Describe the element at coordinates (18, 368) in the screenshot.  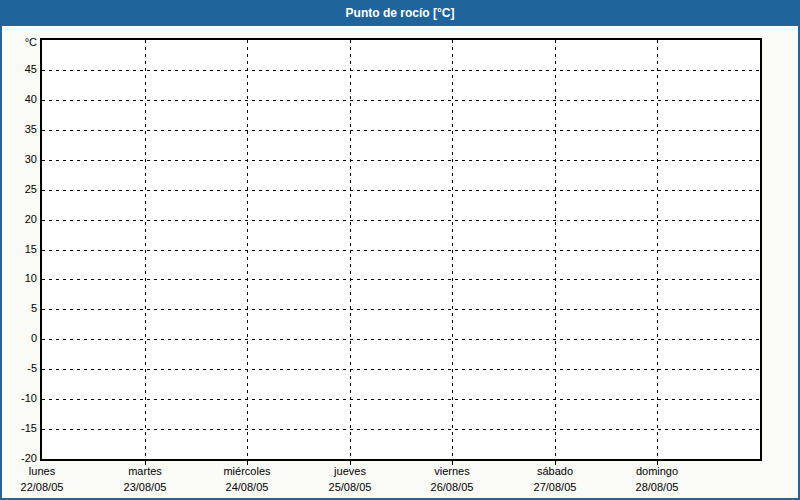
I see `y-tick-label: -5` at that location.